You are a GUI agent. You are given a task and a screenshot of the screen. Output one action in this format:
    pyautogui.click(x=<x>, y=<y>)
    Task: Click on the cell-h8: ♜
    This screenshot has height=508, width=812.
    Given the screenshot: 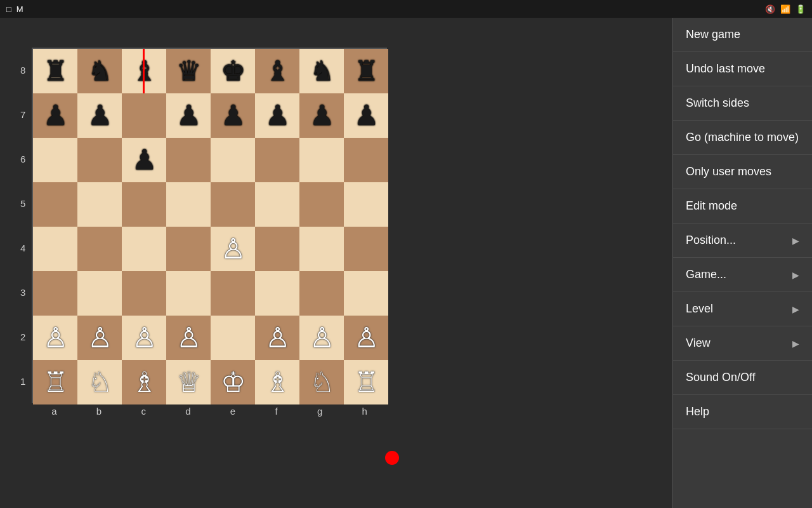 What is the action you would take?
    pyautogui.click(x=366, y=71)
    